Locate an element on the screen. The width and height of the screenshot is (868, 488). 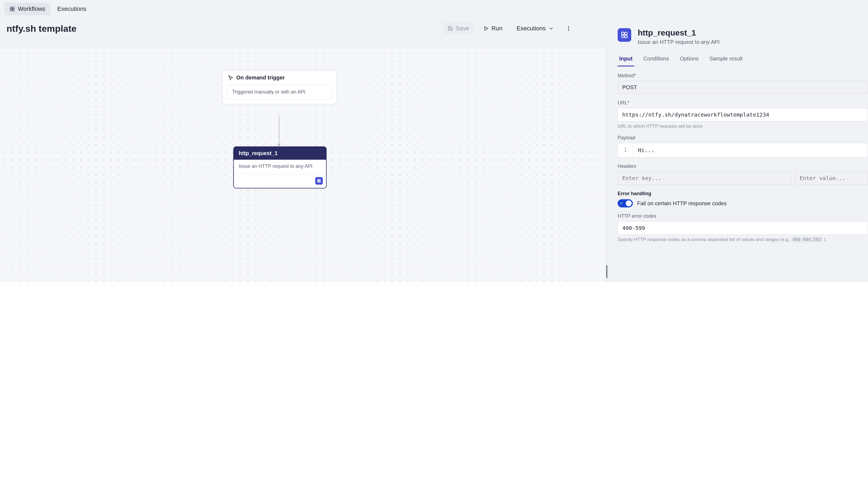
node-connector is located at coordinates (279, 131).